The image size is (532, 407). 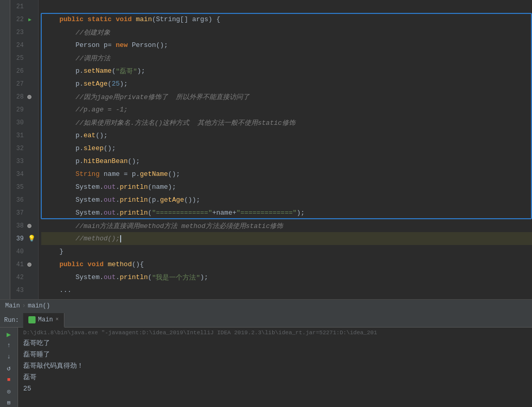 I want to click on breadcrumb-file: Main, so click(x=12, y=306).